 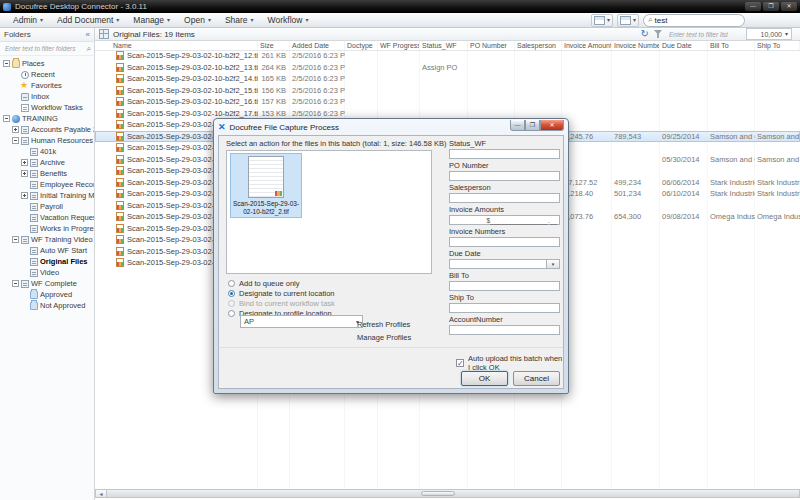 What do you see at coordinates (88, 20) in the screenshot?
I see `menu-item-add-document: Add Document▾` at bounding box center [88, 20].